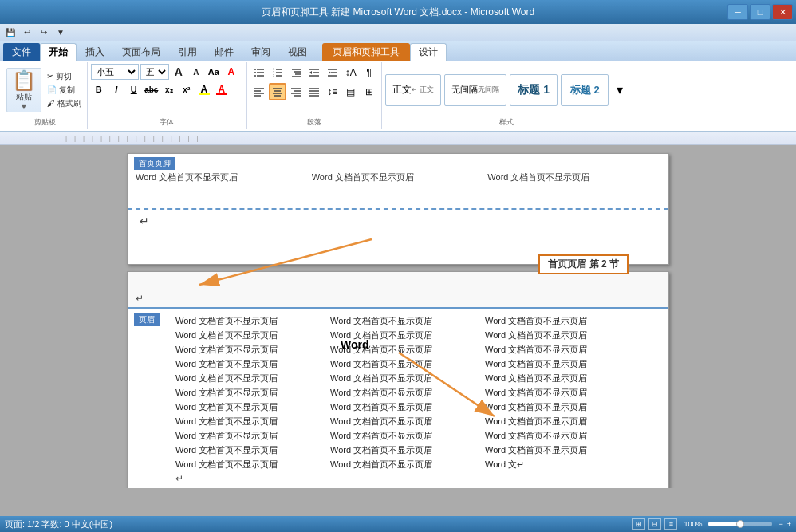 The height and width of the screenshot is (532, 796). What do you see at coordinates (507, 96) in the screenshot?
I see `styles-group: 正文 ↵ 正文 无间隔 无间隔 标题 1 标题 2 ▾ 样式` at bounding box center [507, 96].